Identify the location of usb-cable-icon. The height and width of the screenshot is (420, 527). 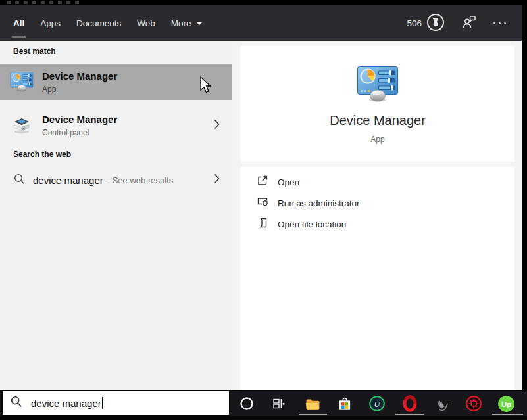
(441, 404).